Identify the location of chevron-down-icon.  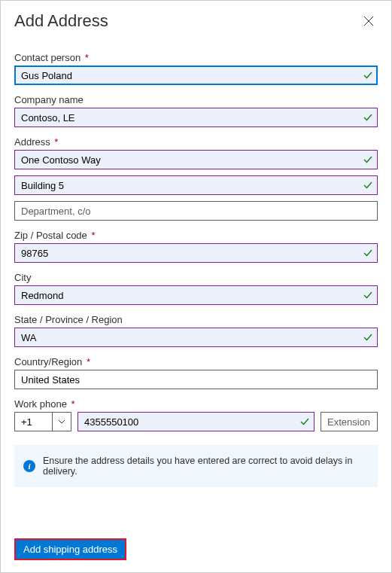
(62, 422).